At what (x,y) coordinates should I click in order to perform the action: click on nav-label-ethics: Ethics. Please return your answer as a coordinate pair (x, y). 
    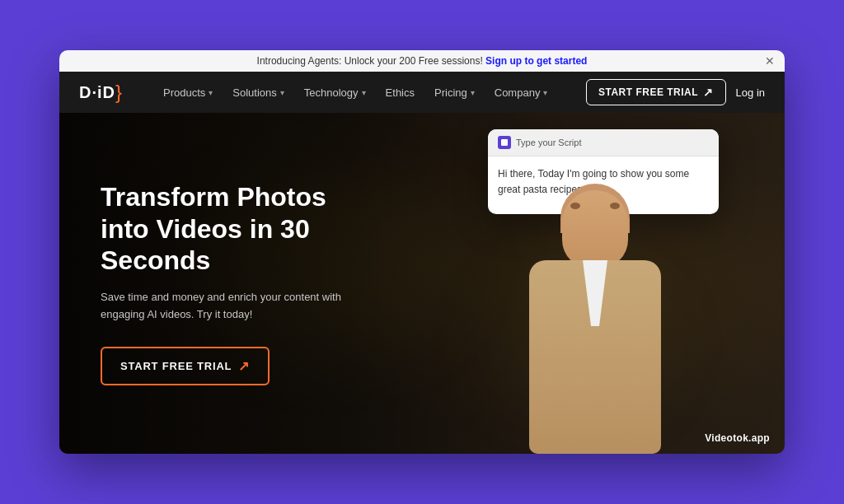
    Looking at the image, I should click on (401, 92).